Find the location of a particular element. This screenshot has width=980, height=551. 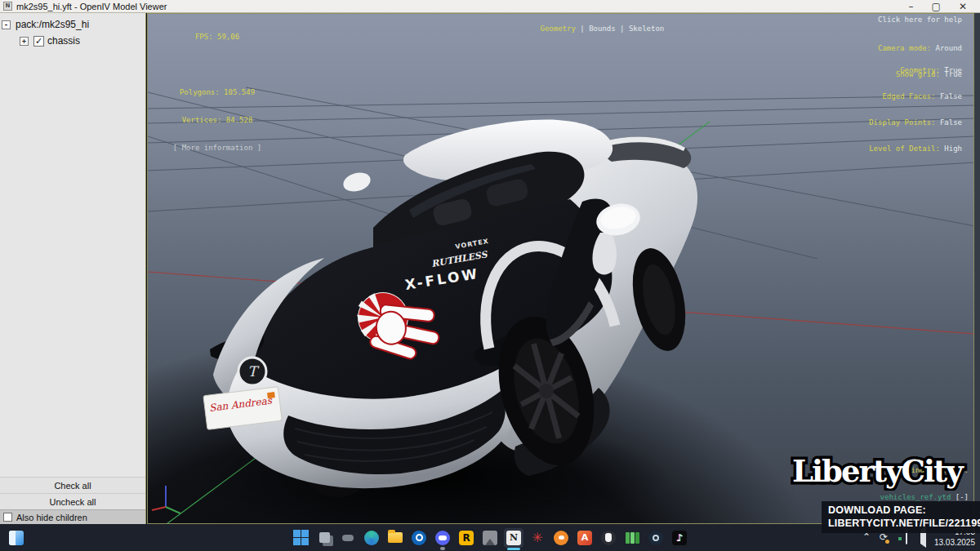

download-page-banner: DOWNLOAD PAGE: LIBERTYCITY.NET/FILE/2211… is located at coordinates (901, 518).